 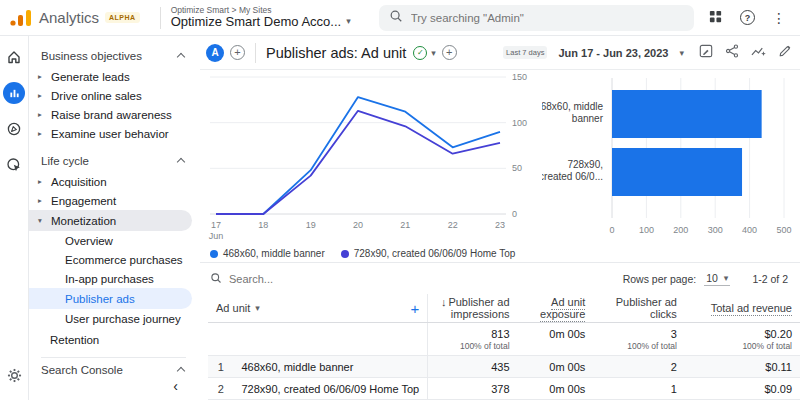 I want to click on page-title: Publisher ads: Ad unit, so click(x=336, y=53).